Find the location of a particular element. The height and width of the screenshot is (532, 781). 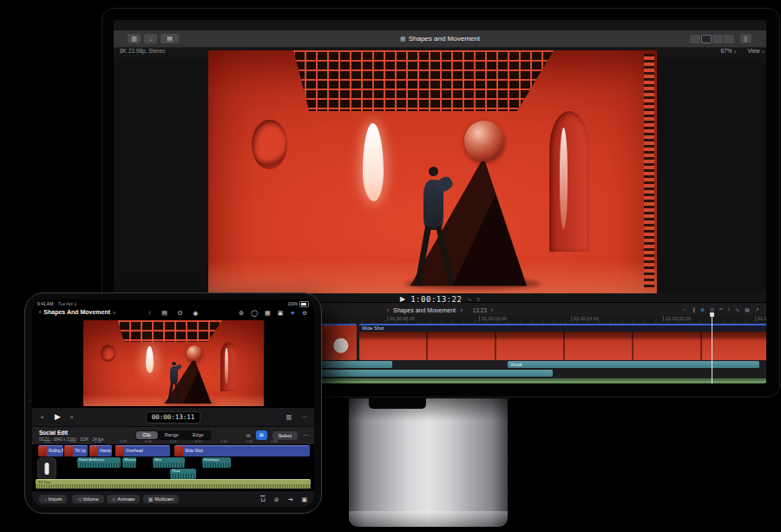

timeline-project-name: Shapes and Movement is located at coordinates (424, 311).